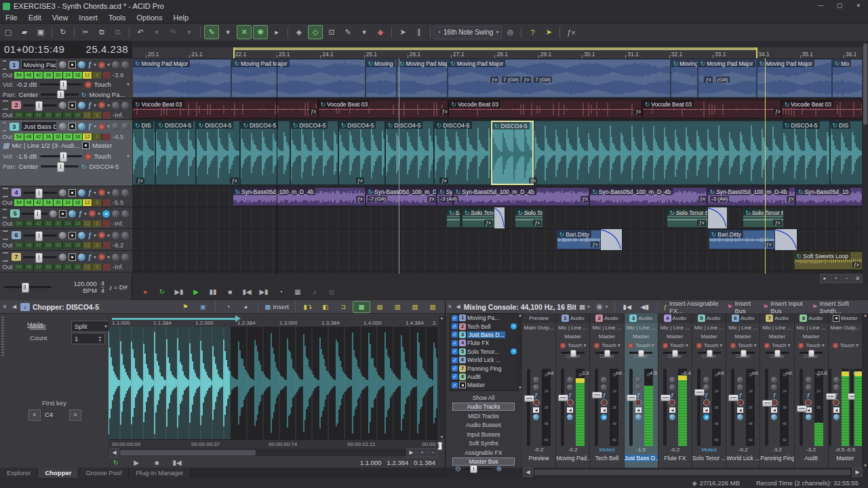  Describe the element at coordinates (458, 469) in the screenshot. I see `zoom-out-icon: ⊖` at that location.